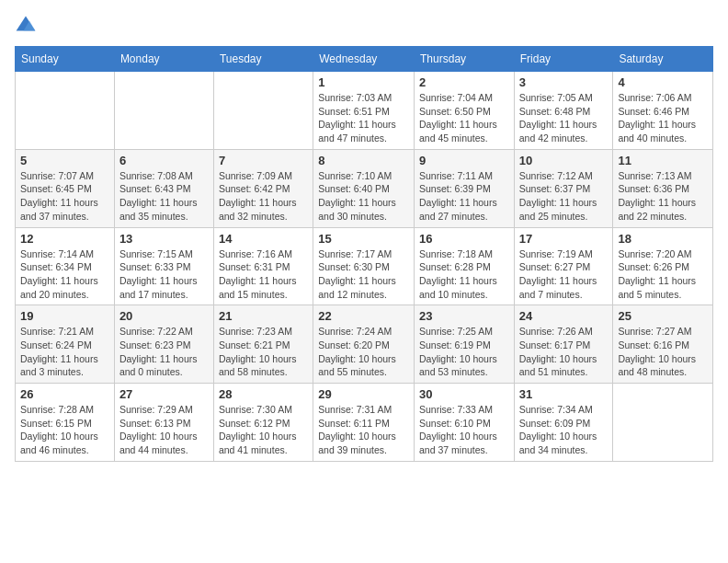 The height and width of the screenshot is (563, 728). I want to click on calendar-cell: 2Sunrise: 7:04 AM Sunset: 6:50 PM Daylig…, so click(465, 110).